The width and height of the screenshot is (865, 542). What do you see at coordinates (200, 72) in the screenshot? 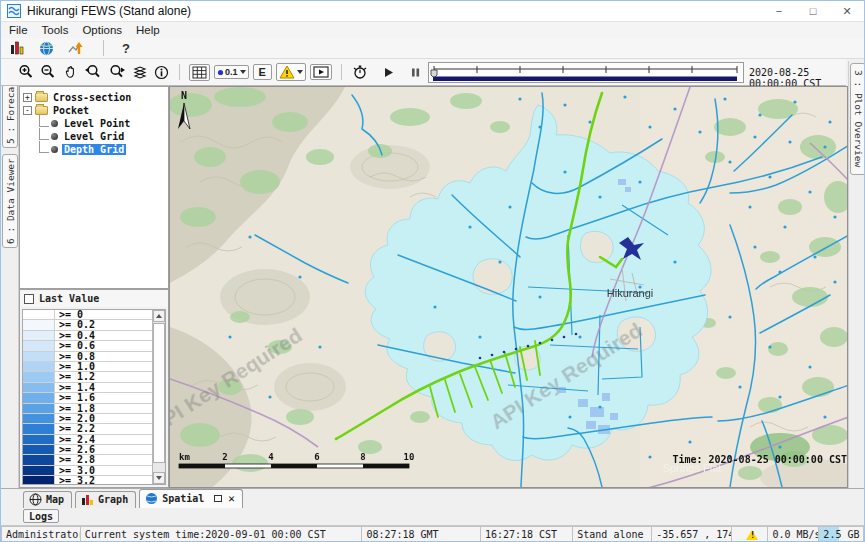
I see `grid-display-button` at bounding box center [200, 72].